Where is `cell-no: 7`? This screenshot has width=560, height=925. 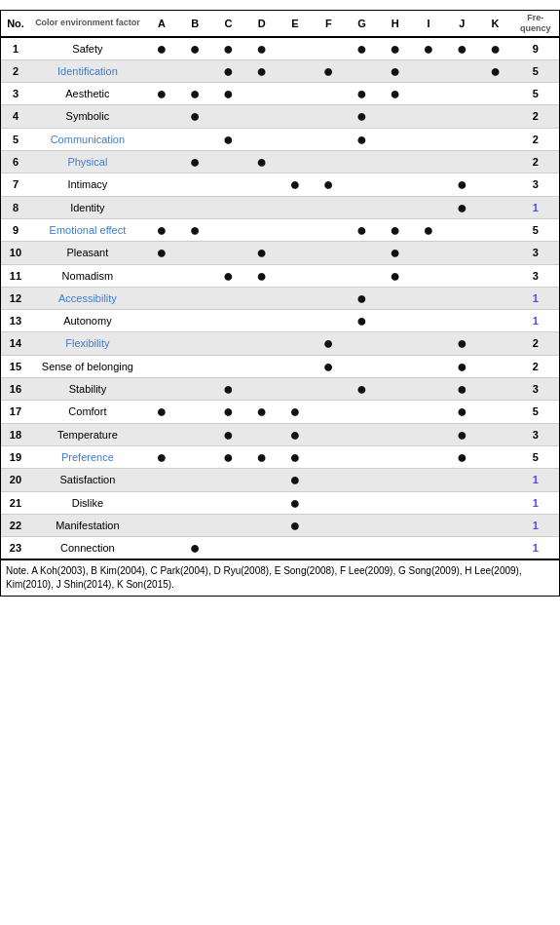
cell-no: 7 is located at coordinates (16, 185).